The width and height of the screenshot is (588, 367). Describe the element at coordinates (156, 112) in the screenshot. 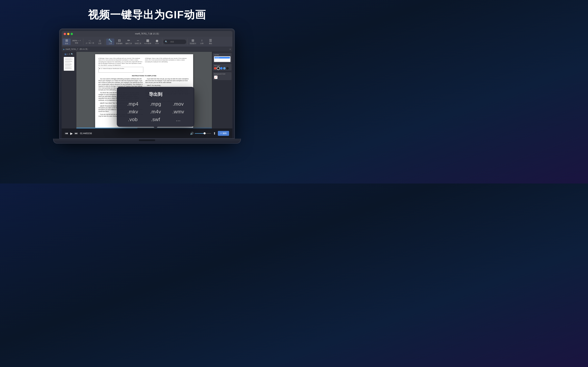

I see `format-m4v: .m4v` at that location.